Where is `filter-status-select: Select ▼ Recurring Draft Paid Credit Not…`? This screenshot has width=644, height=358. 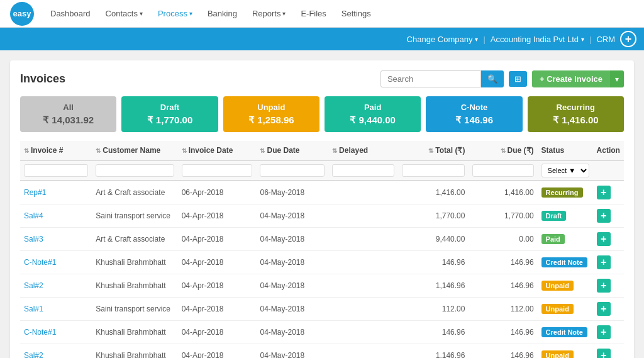
filter-status-select: Select ▼ Recurring Draft Paid Credit Not… is located at coordinates (565, 171).